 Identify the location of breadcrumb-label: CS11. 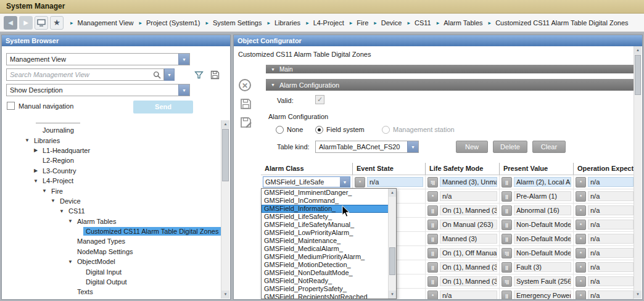
(423, 23).